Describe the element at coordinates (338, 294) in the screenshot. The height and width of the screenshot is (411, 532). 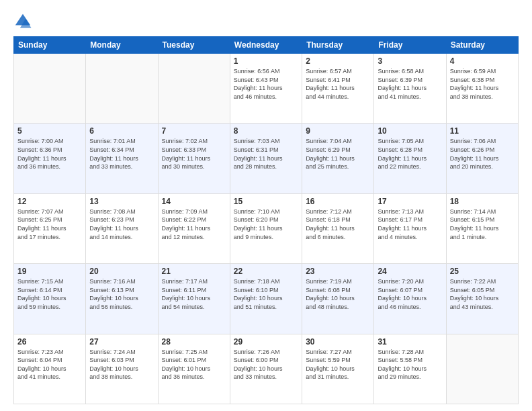
I see `day-info: Sunrise: 7:19 AMSunset: 6:08 PMDaylight:…` at that location.